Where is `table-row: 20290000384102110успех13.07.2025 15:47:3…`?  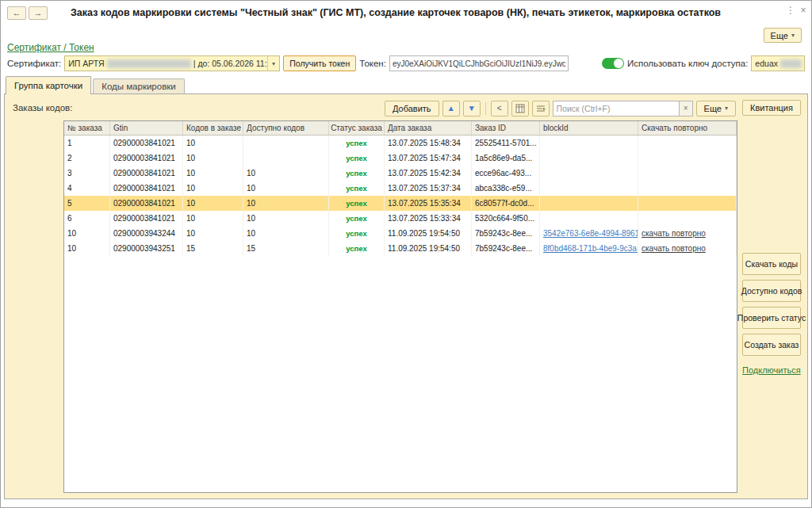 table-row: 20290000384102110успех13.07.2025 15:47:3… is located at coordinates (400, 159).